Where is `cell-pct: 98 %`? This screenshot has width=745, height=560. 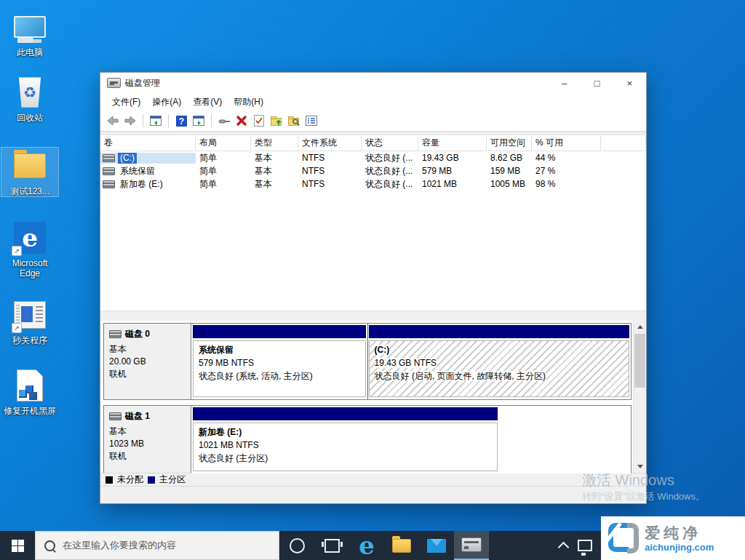
cell-pct: 98 % is located at coordinates (566, 184).